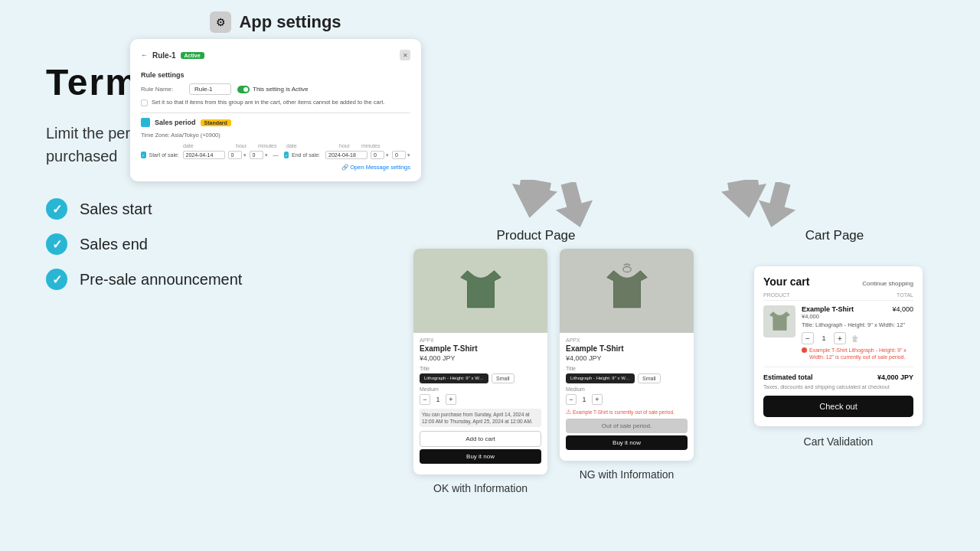 This screenshot has width=980, height=551. Describe the element at coordinates (204, 155) in the screenshot. I see `start-date-input` at that location.